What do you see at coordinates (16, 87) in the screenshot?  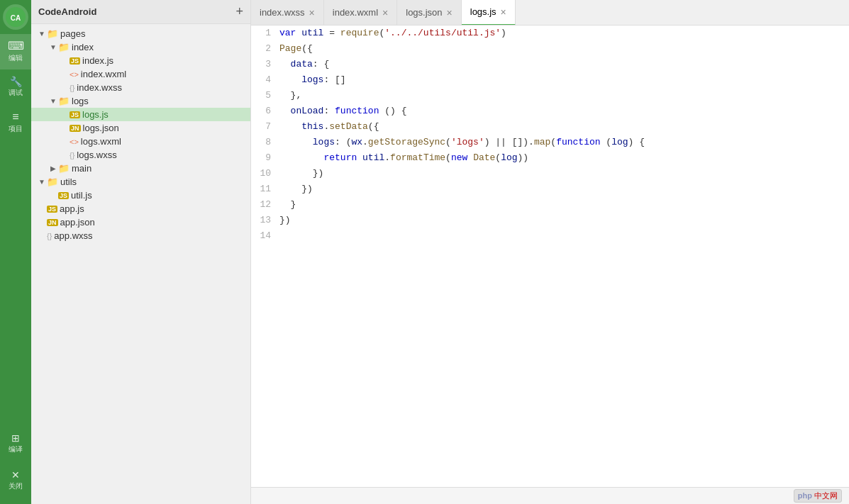 I see `activity-bar-item-debug: 🔧 调试` at bounding box center [16, 87].